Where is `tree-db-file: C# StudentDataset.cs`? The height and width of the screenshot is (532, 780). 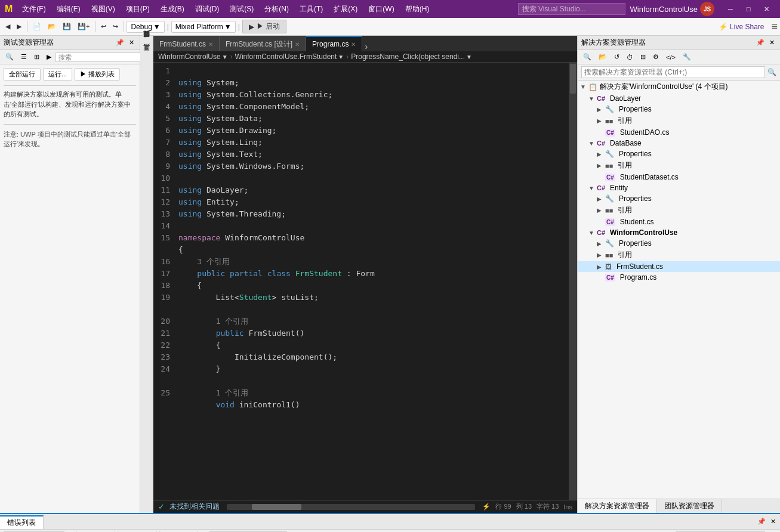 tree-db-file: C# StudentDataset.cs is located at coordinates (679, 177).